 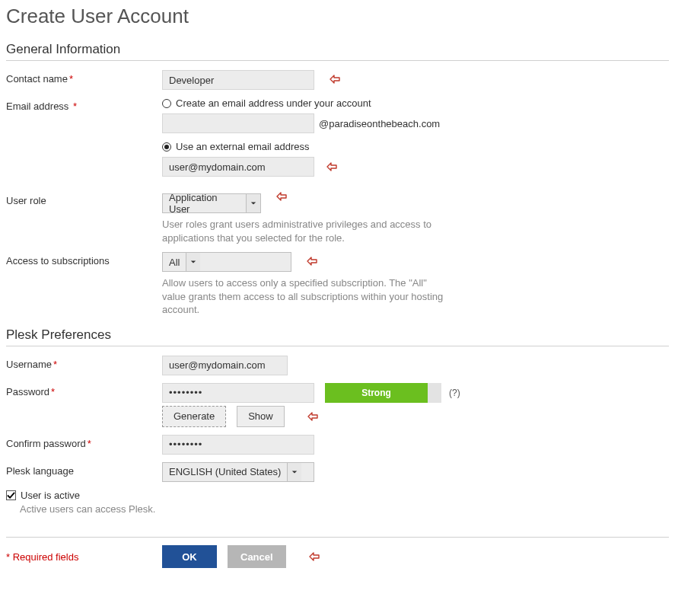 What do you see at coordinates (379, 123) in the screenshot?
I see `email-domain-suffix: @paradiseonthebeach.com` at bounding box center [379, 123].